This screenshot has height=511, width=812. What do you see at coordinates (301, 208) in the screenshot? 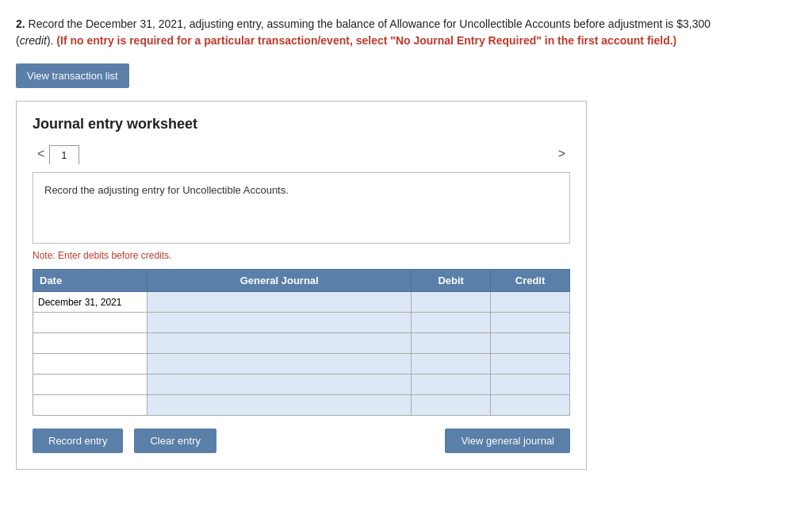
I see `entry-description: Record the adjusting entry for Uncollect…` at bounding box center [301, 208].